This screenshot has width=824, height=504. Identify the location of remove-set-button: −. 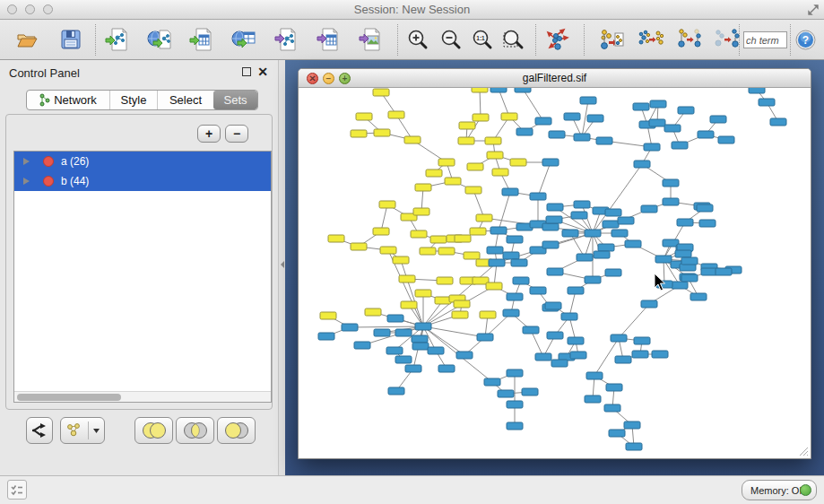
(237, 134).